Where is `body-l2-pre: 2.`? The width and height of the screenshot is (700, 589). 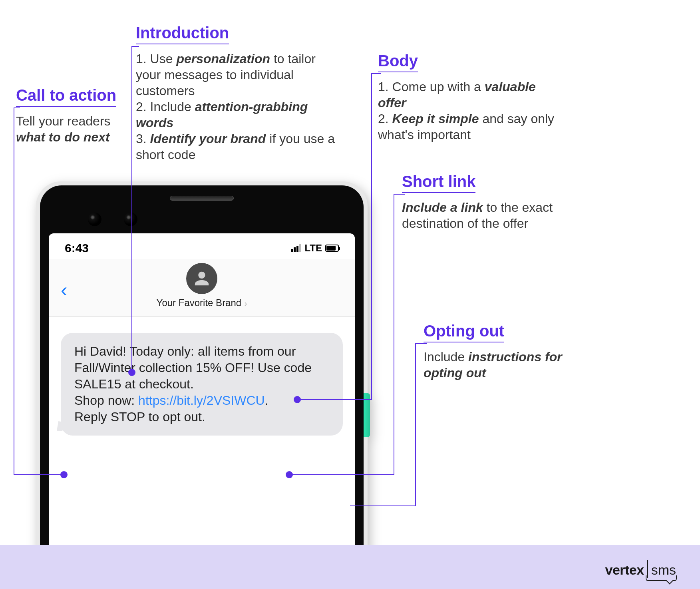 body-l2-pre: 2. is located at coordinates (385, 119).